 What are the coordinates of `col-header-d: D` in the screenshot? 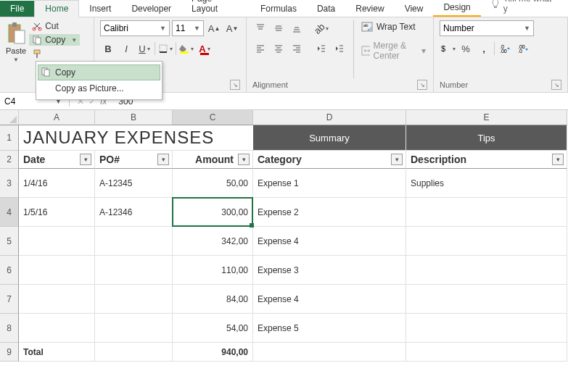 It's located at (329, 117).